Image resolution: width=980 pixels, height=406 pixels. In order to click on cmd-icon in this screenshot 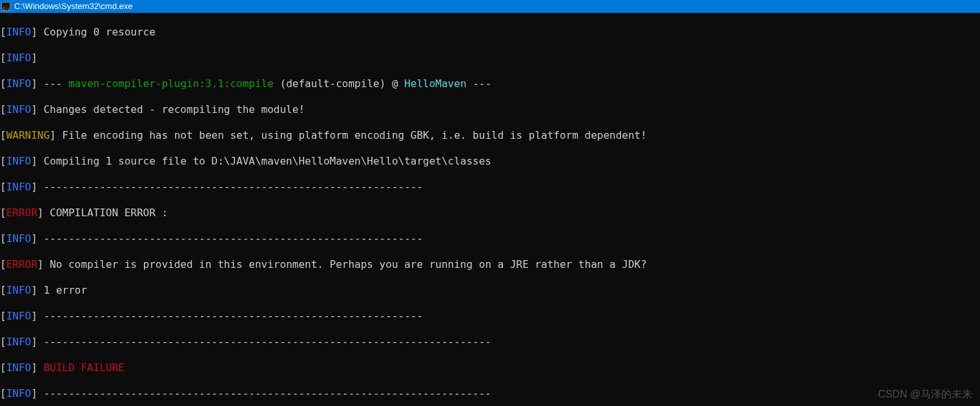, I will do `click(6, 6)`.